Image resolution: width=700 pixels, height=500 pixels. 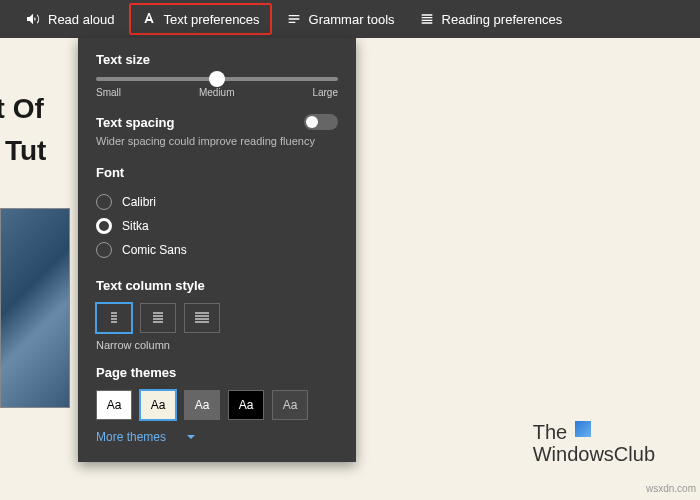 I want to click on column-wide-button, so click(x=202, y=318).